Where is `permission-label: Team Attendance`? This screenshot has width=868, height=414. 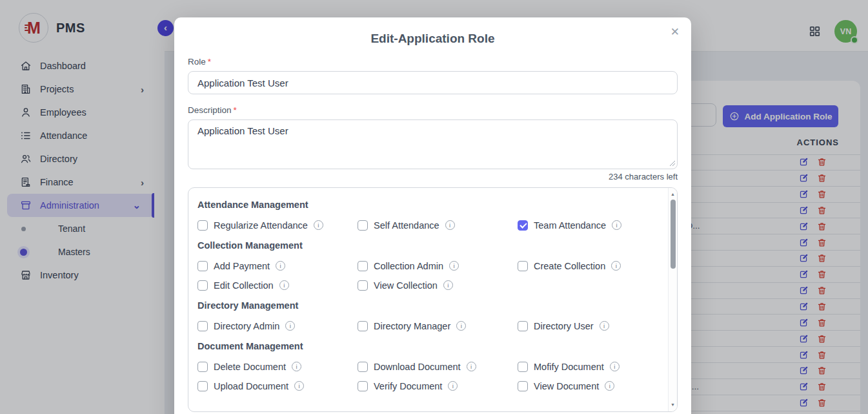 permission-label: Team Attendance is located at coordinates (570, 225).